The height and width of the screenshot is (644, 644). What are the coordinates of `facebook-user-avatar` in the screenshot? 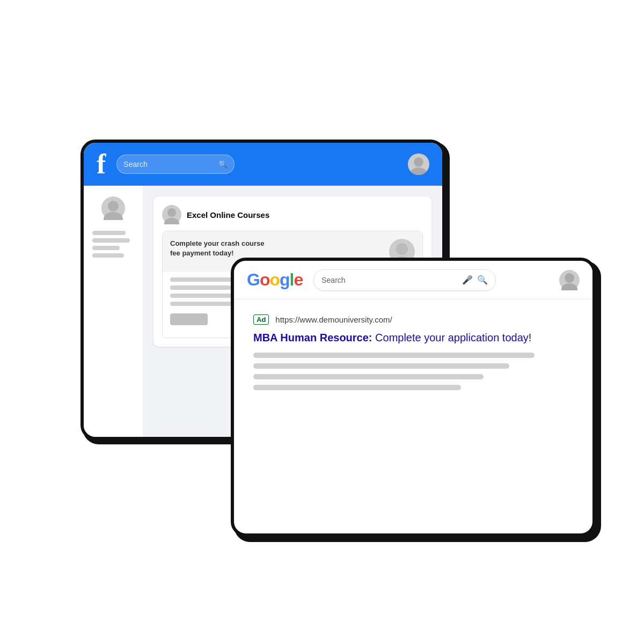 It's located at (419, 164).